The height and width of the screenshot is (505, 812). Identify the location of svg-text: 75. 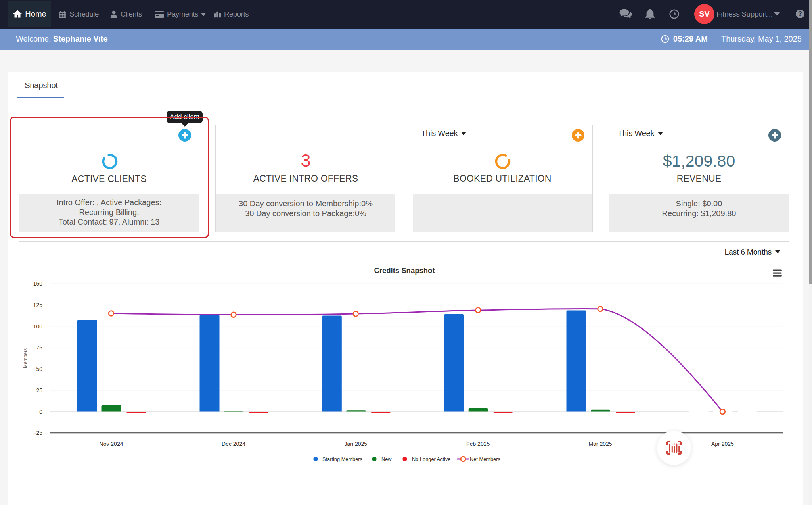
(39, 348).